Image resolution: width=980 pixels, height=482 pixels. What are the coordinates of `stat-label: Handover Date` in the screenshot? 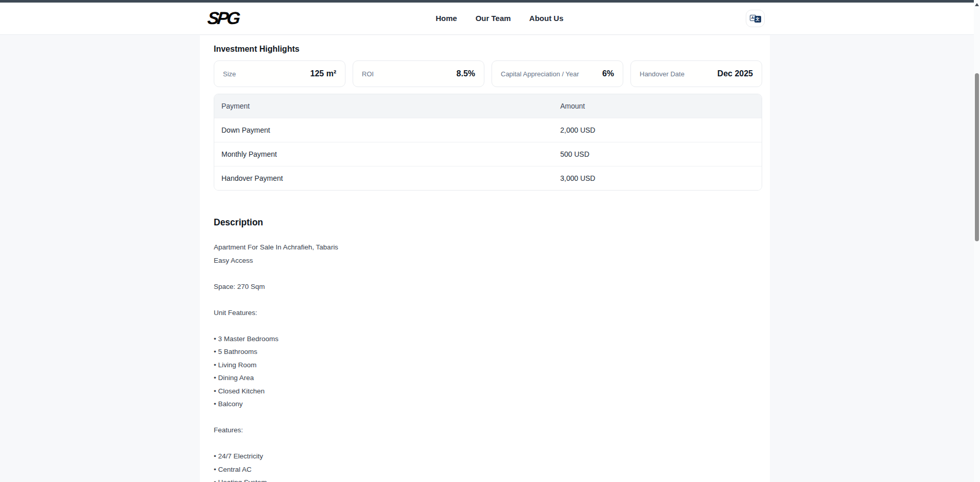 It's located at (662, 74).